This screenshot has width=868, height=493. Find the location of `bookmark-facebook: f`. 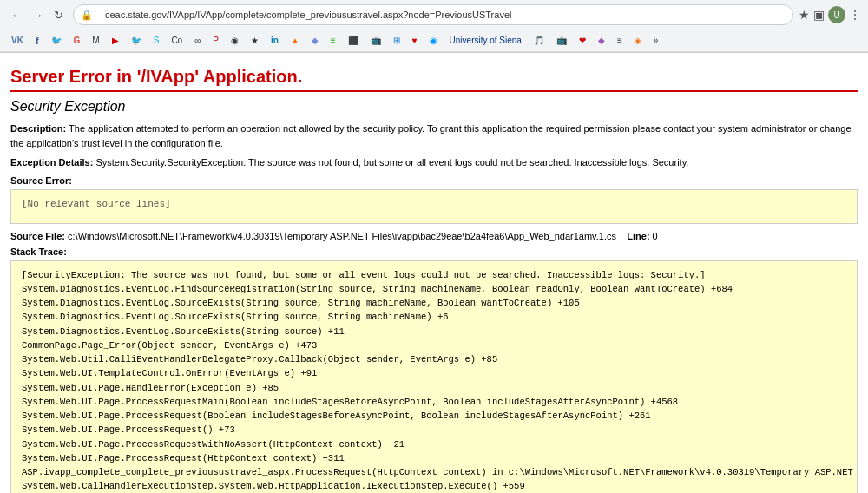

bookmark-facebook: f is located at coordinates (37, 41).